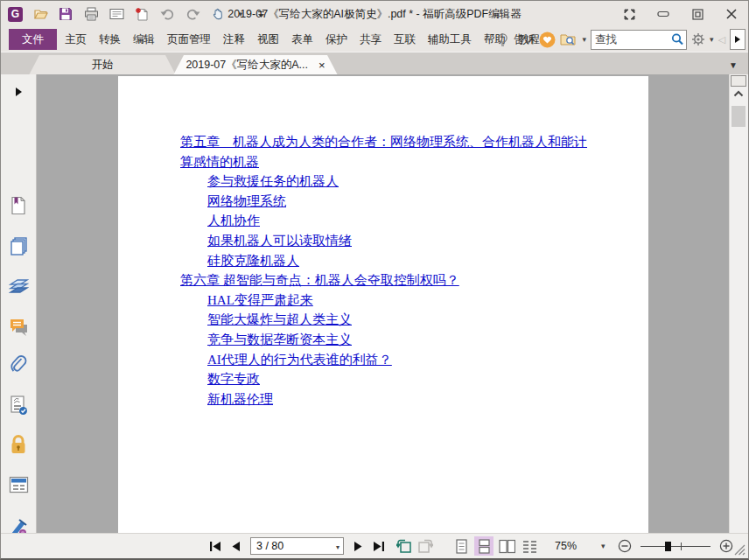  I want to click on digital-signatures-icon, so click(18, 405).